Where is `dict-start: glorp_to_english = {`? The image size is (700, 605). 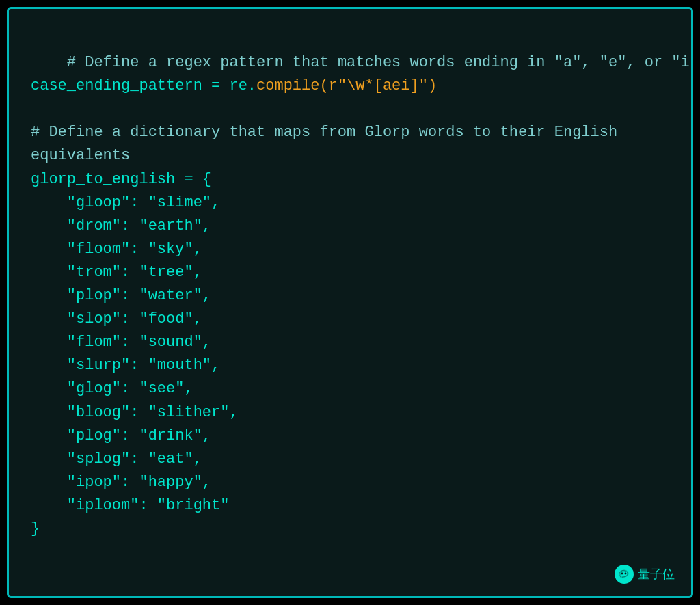
dict-start: glorp_to_english = { is located at coordinates (121, 179).